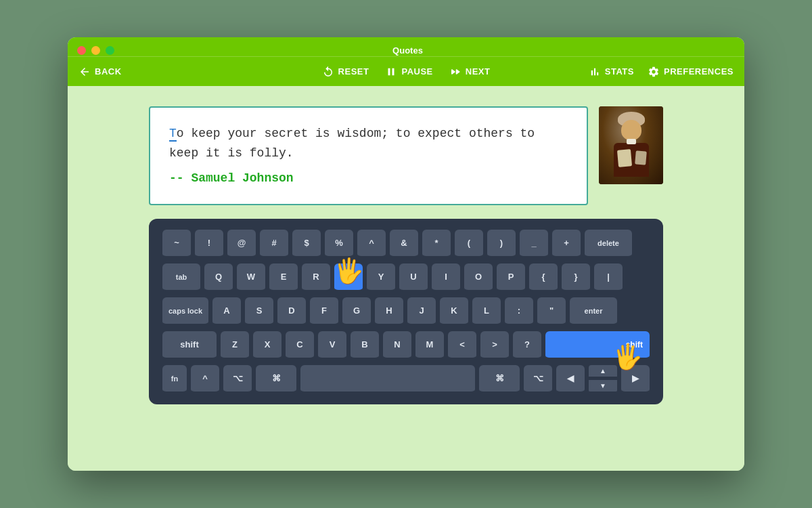 The image size is (812, 508). I want to click on key-h: H, so click(389, 312).